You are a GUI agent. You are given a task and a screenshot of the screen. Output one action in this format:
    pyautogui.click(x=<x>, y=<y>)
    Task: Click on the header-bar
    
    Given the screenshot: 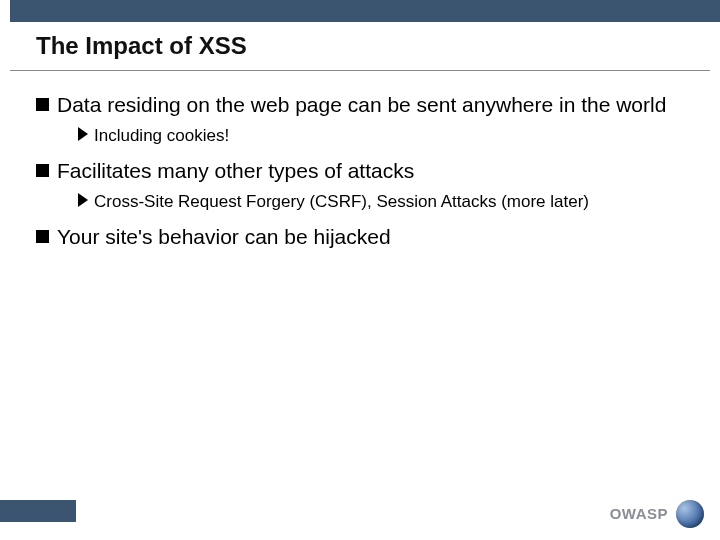 What is the action you would take?
    pyautogui.click(x=365, y=11)
    